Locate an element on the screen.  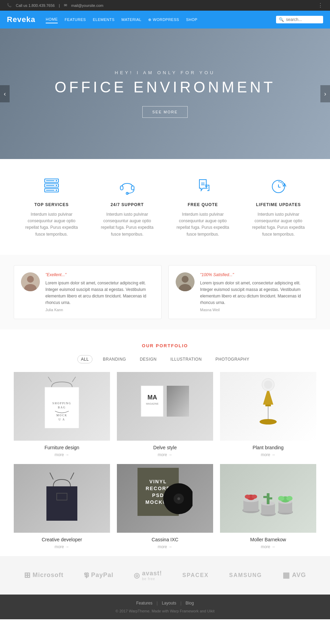
feature-item-services: TOP SERVICES Interdum iusto pulvinar con… is located at coordinates (52, 207).